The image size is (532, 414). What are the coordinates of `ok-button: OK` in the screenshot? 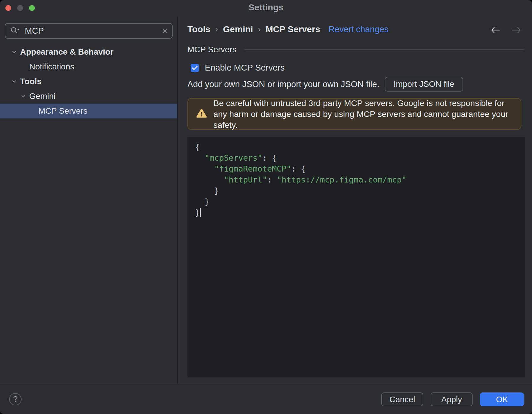 It's located at (502, 399).